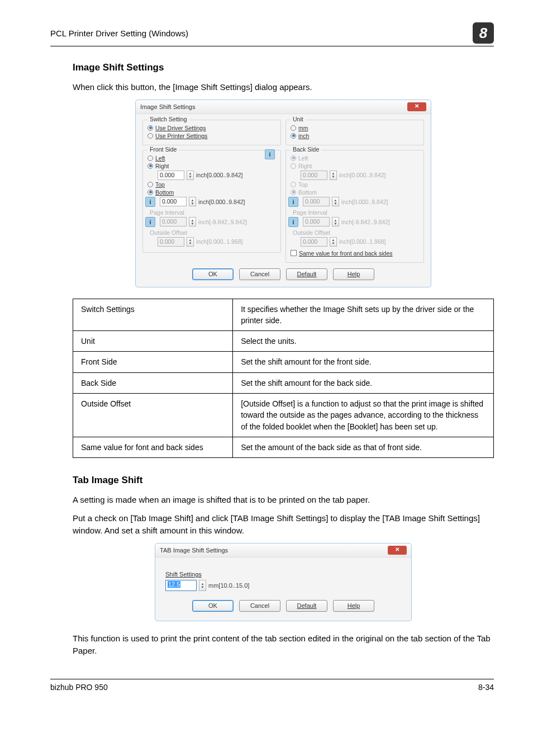 Image resolution: width=533 pixels, height=756 pixels. What do you see at coordinates (298, 119) in the screenshot?
I see `unit-legend: Unit` at bounding box center [298, 119].